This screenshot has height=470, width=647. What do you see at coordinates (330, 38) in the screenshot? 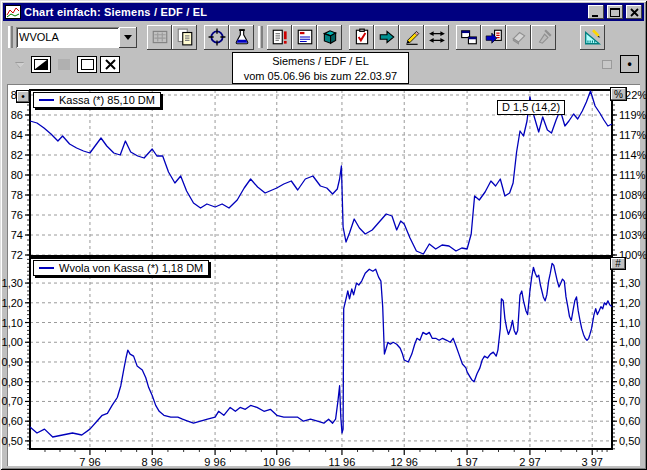
I see `cube-button` at bounding box center [330, 38].